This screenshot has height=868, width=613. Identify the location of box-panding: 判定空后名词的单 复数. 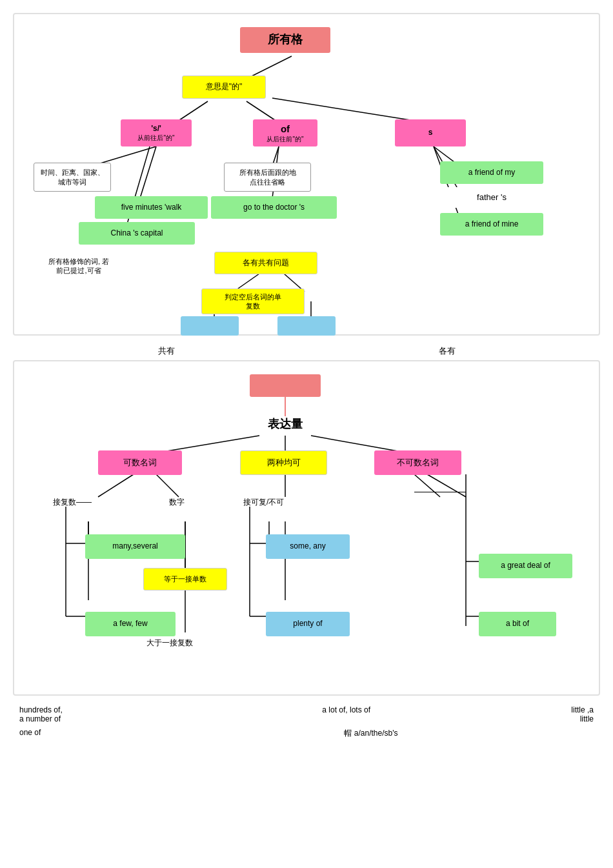
(253, 301).